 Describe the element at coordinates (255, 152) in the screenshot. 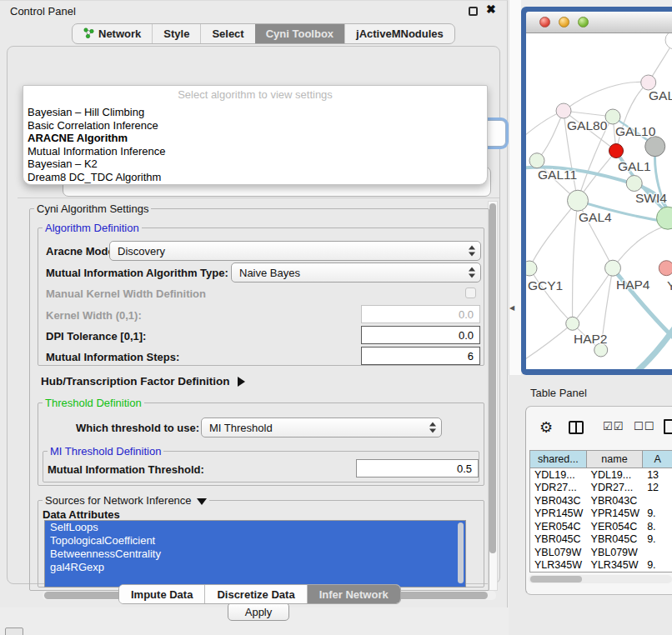

I see `algorithm-option: Mutual Information Inference` at that location.